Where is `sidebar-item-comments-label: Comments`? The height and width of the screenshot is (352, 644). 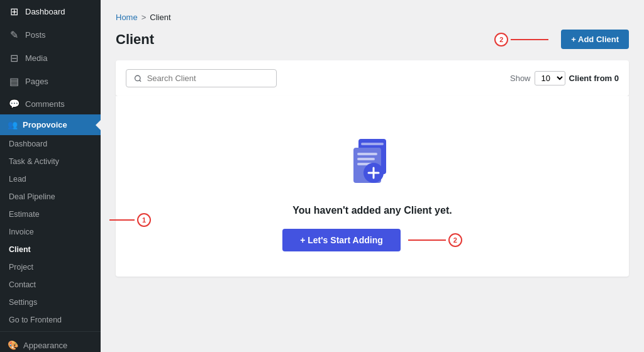
sidebar-item-comments-label: Comments is located at coordinates (45, 104).